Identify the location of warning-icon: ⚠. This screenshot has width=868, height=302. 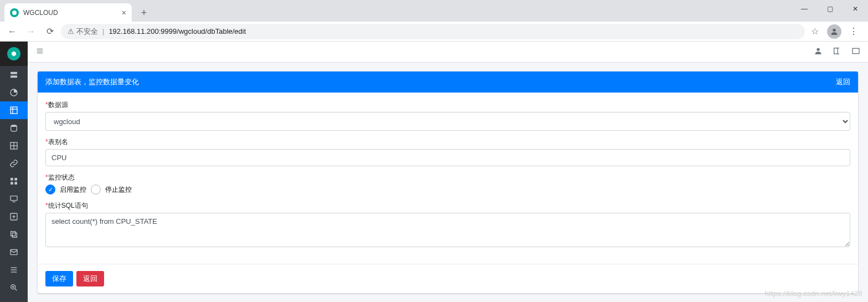
(71, 31).